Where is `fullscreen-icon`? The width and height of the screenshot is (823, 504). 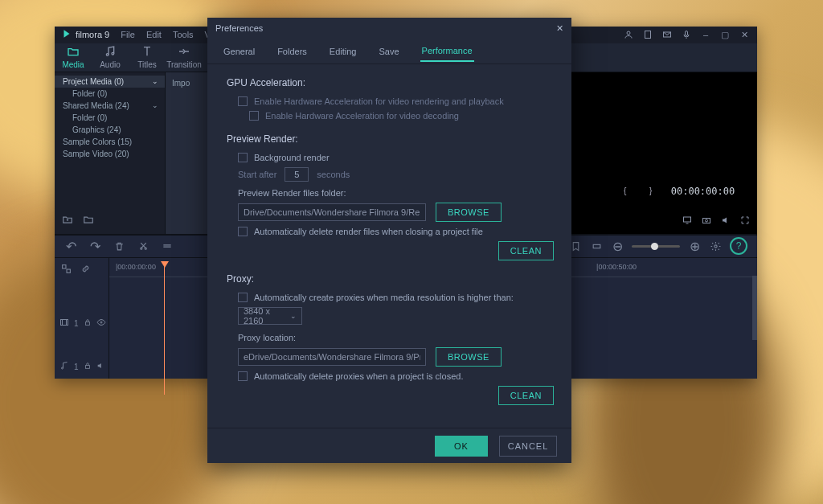
fullscreen-icon is located at coordinates (745, 220).